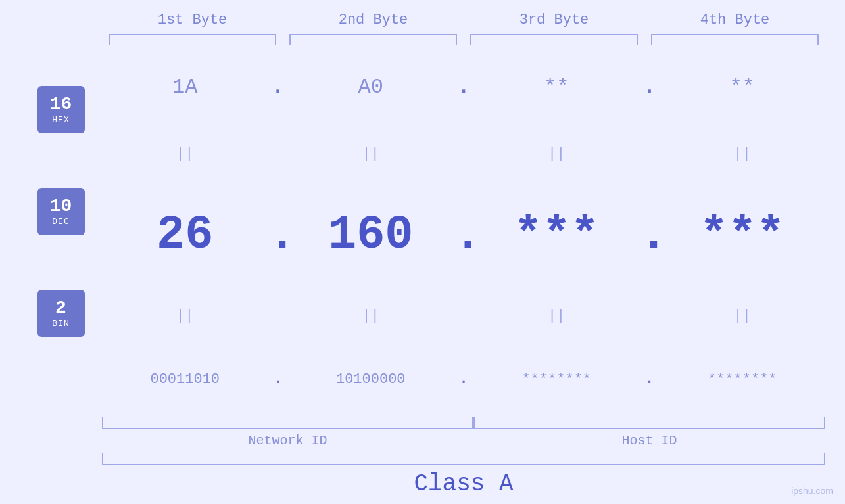 The height and width of the screenshot is (504, 845). Describe the element at coordinates (278, 380) in the screenshot. I see `bin-dot1: .` at that location.